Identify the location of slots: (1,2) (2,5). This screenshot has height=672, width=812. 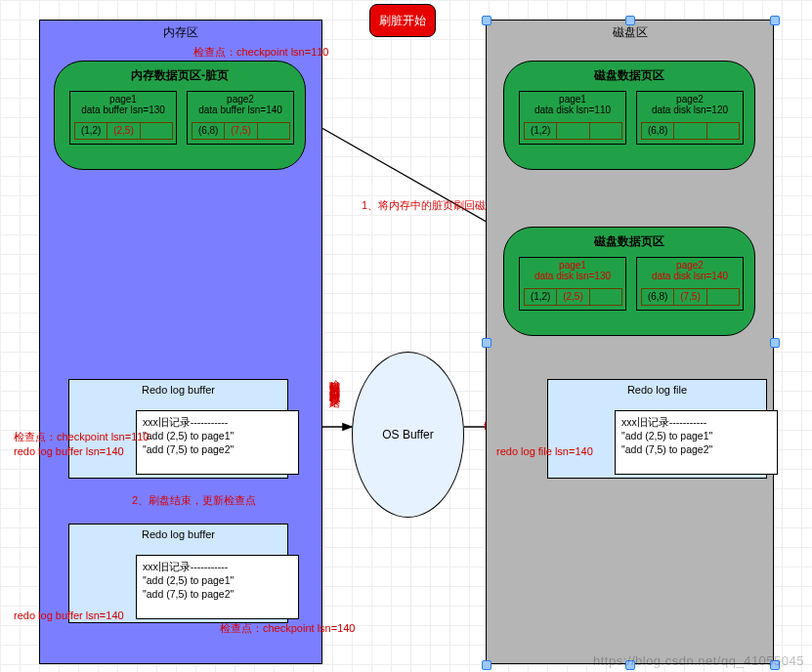
(573, 297).